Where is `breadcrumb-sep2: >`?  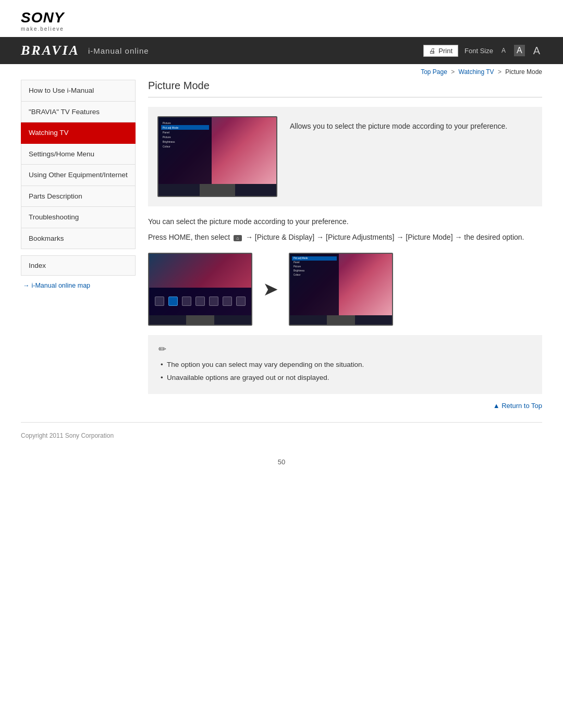
breadcrumb-sep2: > is located at coordinates (499, 72).